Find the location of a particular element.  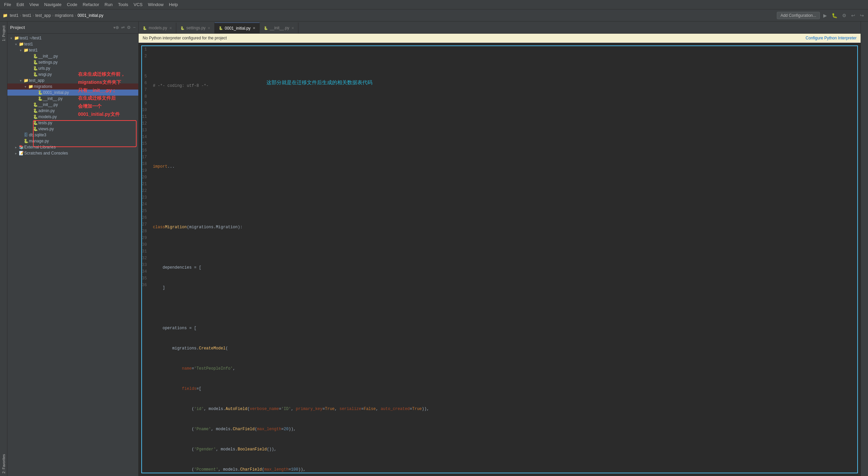

tree-item-admin: 🐍 admin.py is located at coordinates (73, 111).